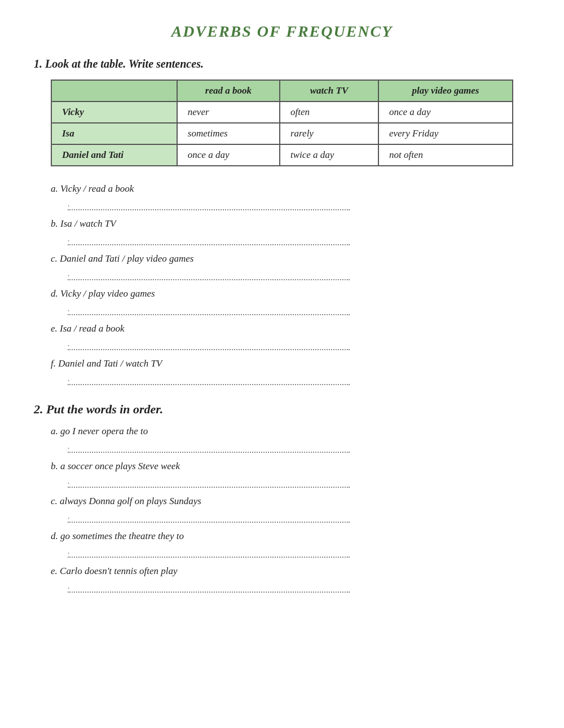 The width and height of the screenshot is (564, 728). Describe the element at coordinates (114, 112) in the screenshot. I see `row-label-vicky: Vicky` at that location.